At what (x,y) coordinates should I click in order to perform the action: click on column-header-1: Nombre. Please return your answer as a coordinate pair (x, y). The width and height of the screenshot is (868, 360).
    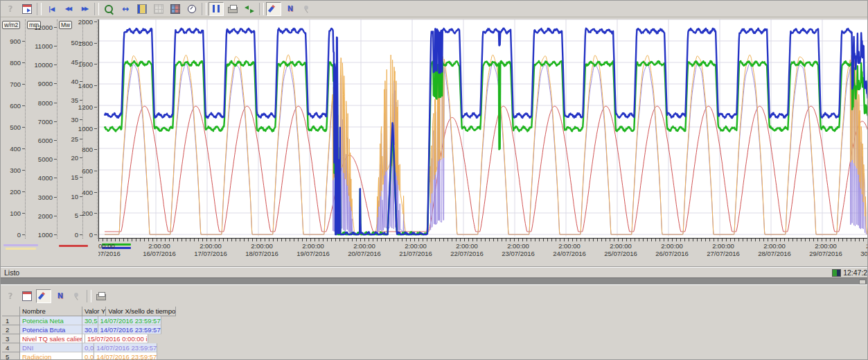
    Looking at the image, I should click on (51, 311).